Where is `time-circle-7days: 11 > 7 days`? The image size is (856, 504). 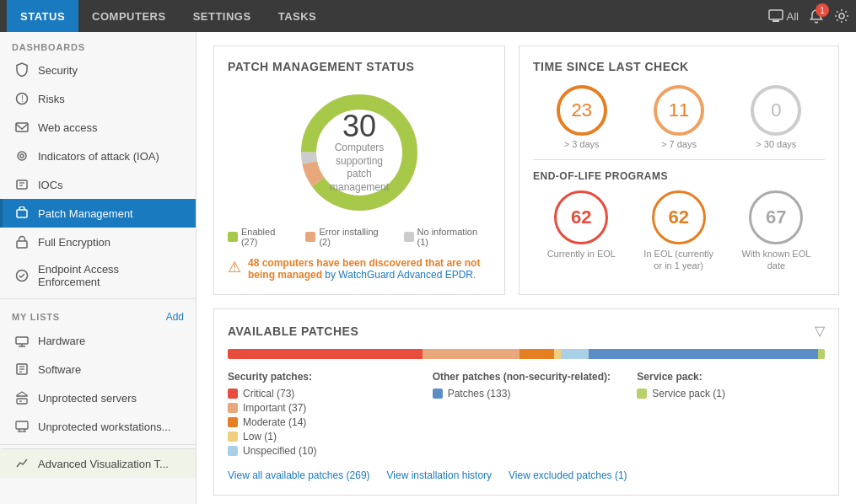
time-circle-7days: 11 > 7 days is located at coordinates (679, 117).